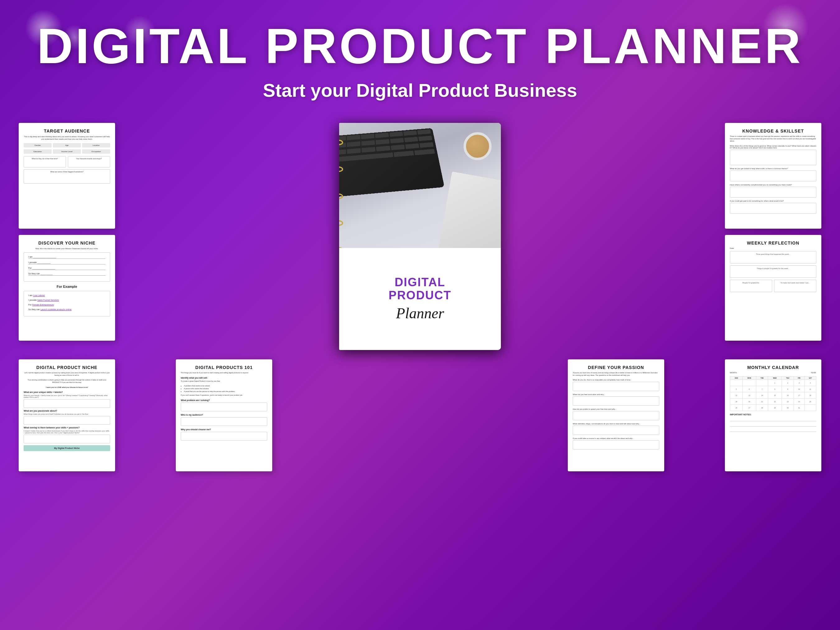 The height and width of the screenshot is (630, 840). I want to click on example-so-they-can: So they can Launch scalable products onl…, so click(67, 309).